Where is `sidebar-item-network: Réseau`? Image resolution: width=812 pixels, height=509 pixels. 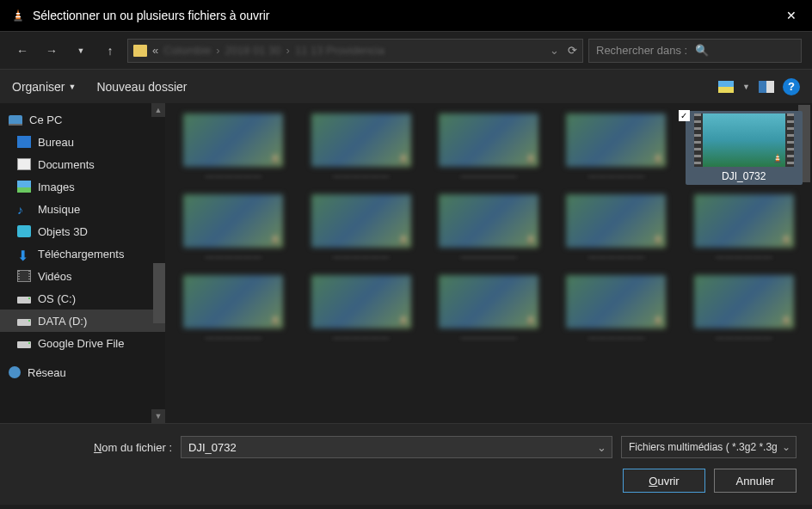
sidebar-item-network: Réseau is located at coordinates (83, 372).